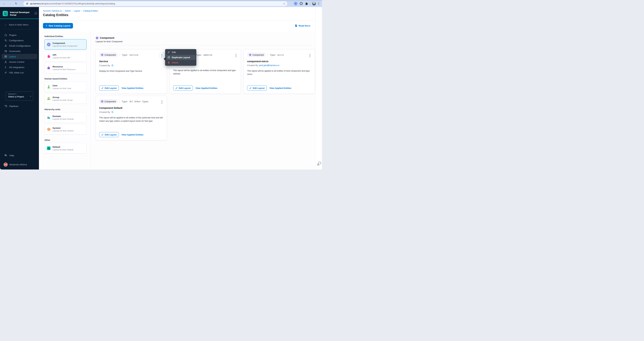 The image size is (644, 341). What do you see at coordinates (6, 13) in the screenshot?
I see `idp-logo-icon` at bounding box center [6, 13].